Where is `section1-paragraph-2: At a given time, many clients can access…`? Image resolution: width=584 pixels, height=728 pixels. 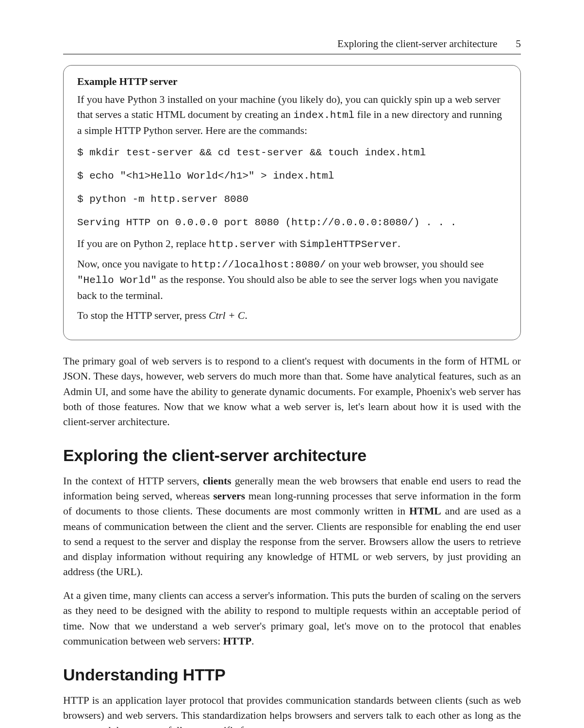 section1-paragraph-2: At a given time, many clients can access… is located at coordinates (292, 618).